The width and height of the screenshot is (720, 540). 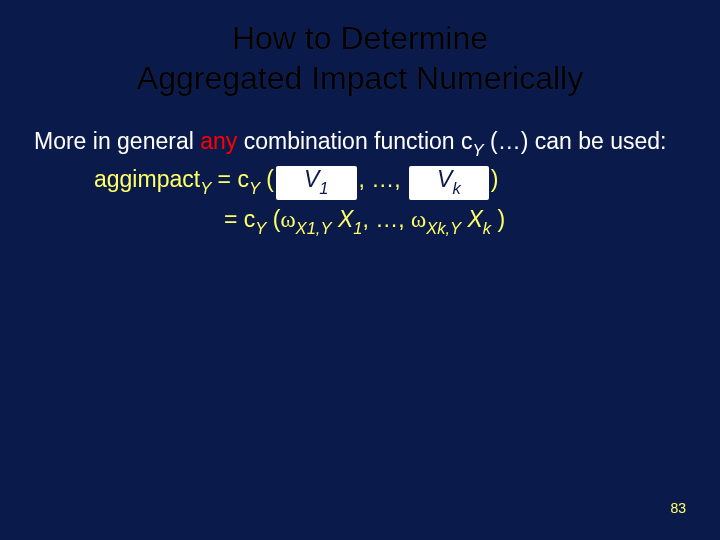 What do you see at coordinates (487, 228) in the screenshot?
I see `xkb-sub: k` at bounding box center [487, 228].